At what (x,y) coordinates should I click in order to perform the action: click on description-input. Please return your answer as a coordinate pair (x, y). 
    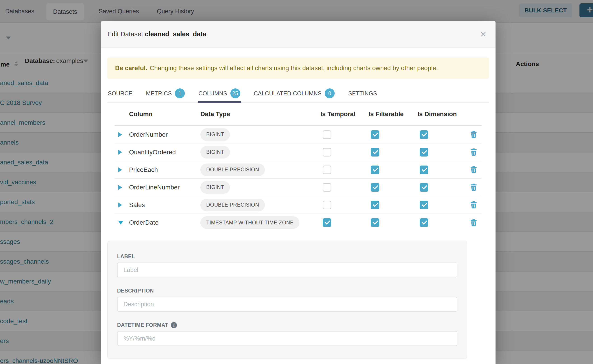
    Looking at the image, I should click on (287, 304).